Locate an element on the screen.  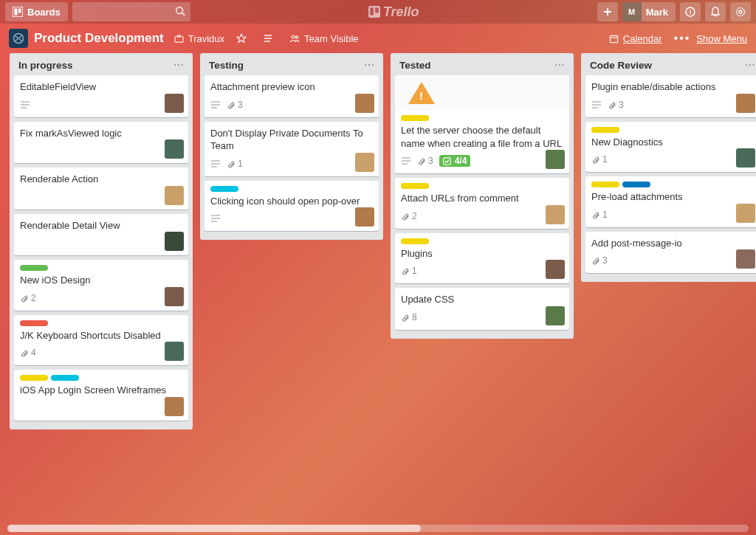
list-view-button is located at coordinates (270, 38).